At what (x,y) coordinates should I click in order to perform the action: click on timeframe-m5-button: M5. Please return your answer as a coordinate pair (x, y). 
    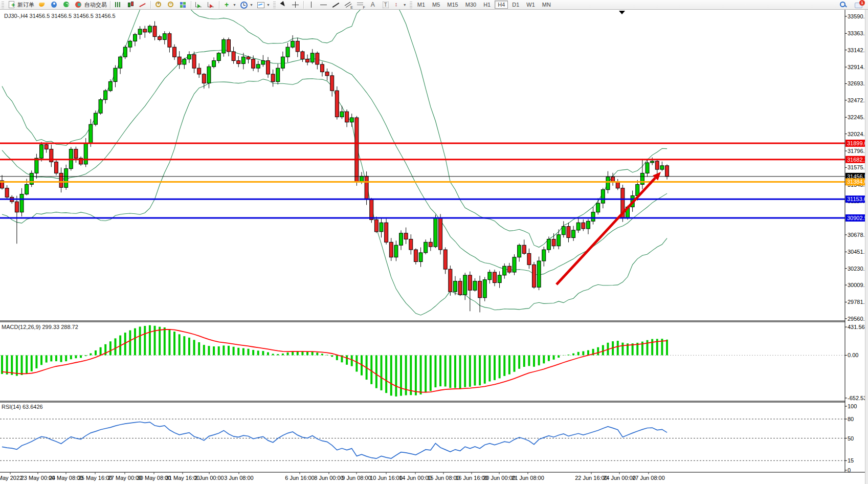
    Looking at the image, I should click on (436, 5).